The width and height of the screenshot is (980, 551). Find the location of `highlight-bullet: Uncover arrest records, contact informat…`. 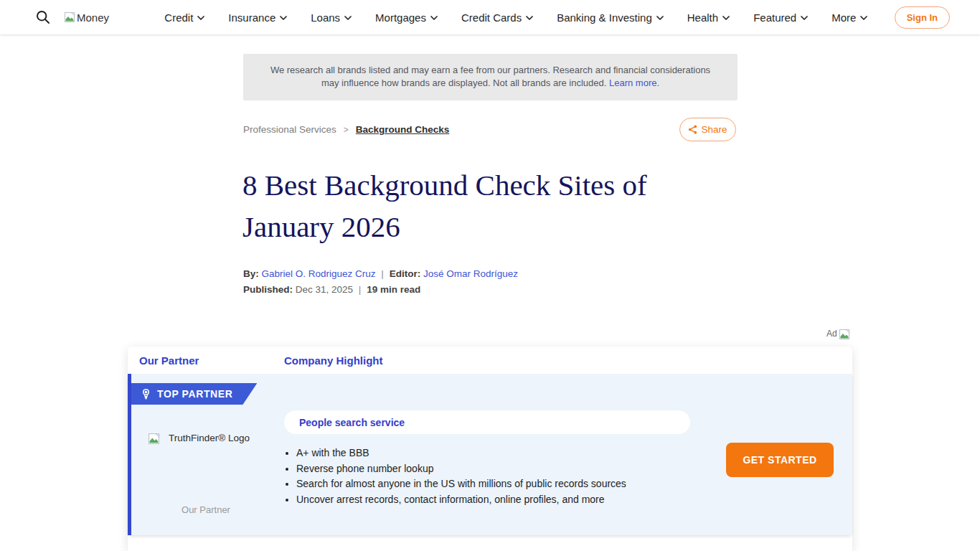

highlight-bullet: Uncover arrest records, contact informat… is located at coordinates (483, 500).